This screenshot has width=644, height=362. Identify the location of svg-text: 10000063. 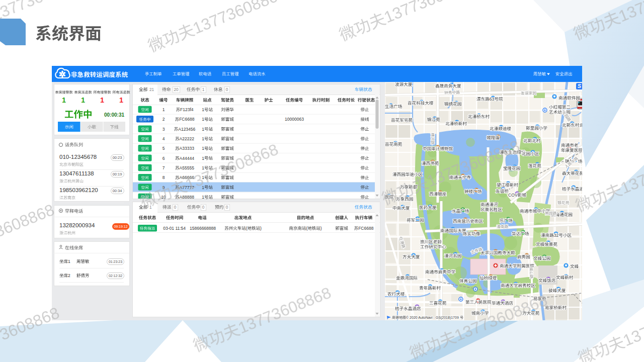
(294, 119).